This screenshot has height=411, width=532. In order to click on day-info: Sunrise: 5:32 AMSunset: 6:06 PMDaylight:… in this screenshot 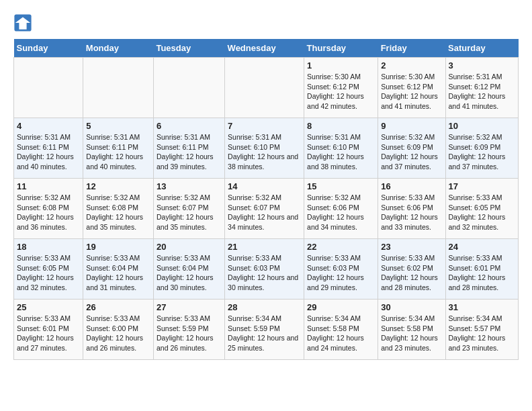, I will do `click(341, 212)`.